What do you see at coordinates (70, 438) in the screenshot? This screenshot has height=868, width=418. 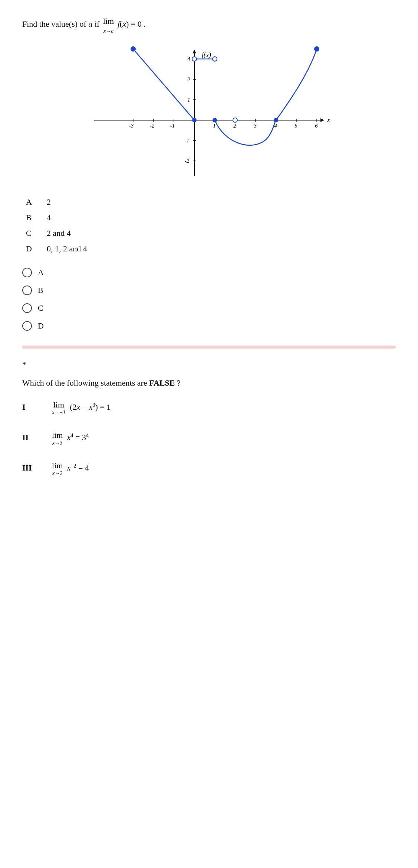 I see `statement-II-math: lim x→3 x4 = 34` at bounding box center [70, 438].